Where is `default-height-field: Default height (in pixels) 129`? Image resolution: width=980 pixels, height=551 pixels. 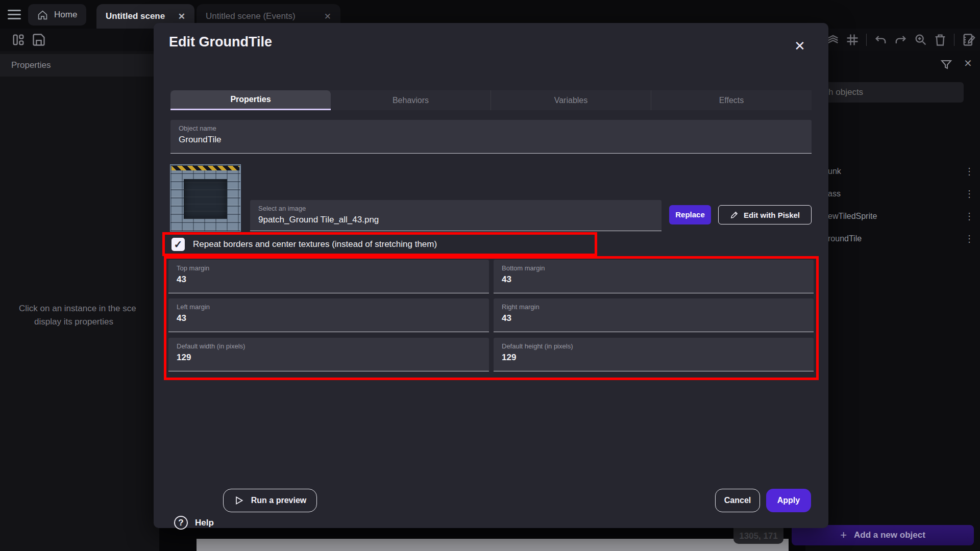
default-height-field: Default height (in pixels) 129 is located at coordinates (653, 355).